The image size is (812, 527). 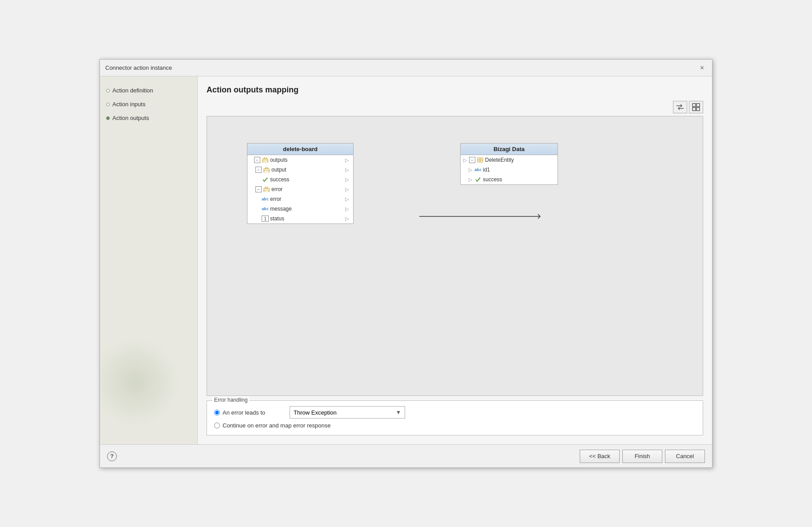 I want to click on error-radio-option2: Continue on error and map error response, so click(x=273, y=426).